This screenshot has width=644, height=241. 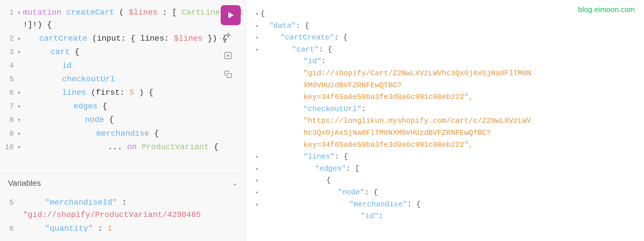 I want to click on json-line-id-value3: key=34f65a6e59ba3fe3d0a6c991c00eb222",, so click(x=445, y=97).